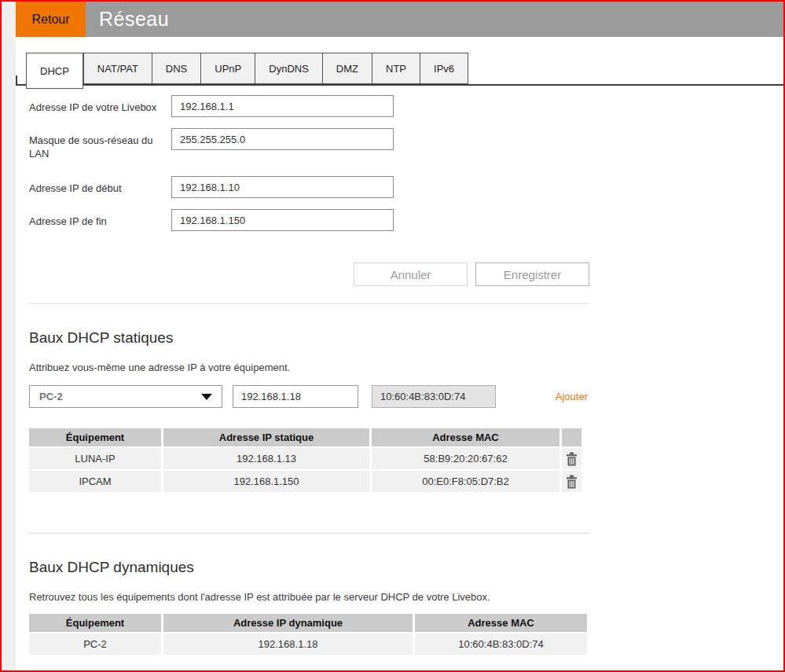  I want to click on device-cell: PC-2, so click(95, 644).